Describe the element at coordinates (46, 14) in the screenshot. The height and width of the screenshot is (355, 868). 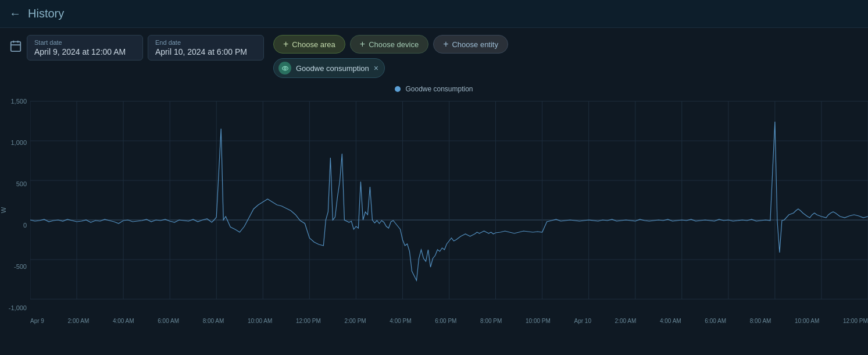
I see `page-title: History` at that location.